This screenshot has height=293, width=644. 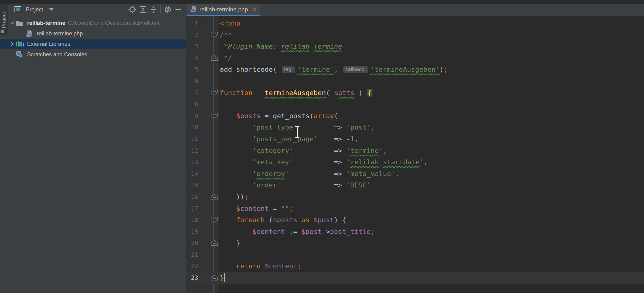 I want to click on code-line-4: 4 */, so click(x=415, y=58).